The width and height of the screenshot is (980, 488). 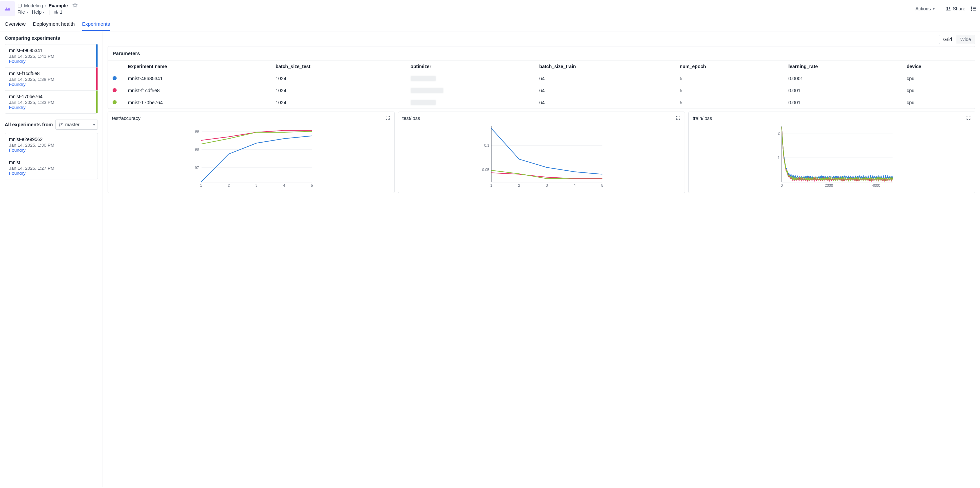 What do you see at coordinates (542, 84) in the screenshot?
I see `parameters-table: Experiment namebatch_size_testoptimizerb…` at bounding box center [542, 84].